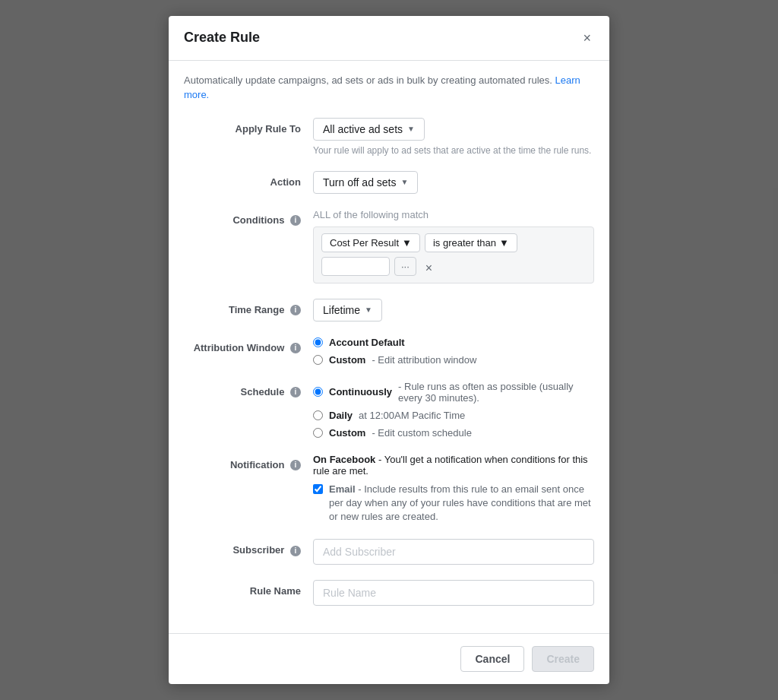 This screenshot has width=778, height=700. Describe the element at coordinates (454, 552) in the screenshot. I see `subscriber-content` at that location.